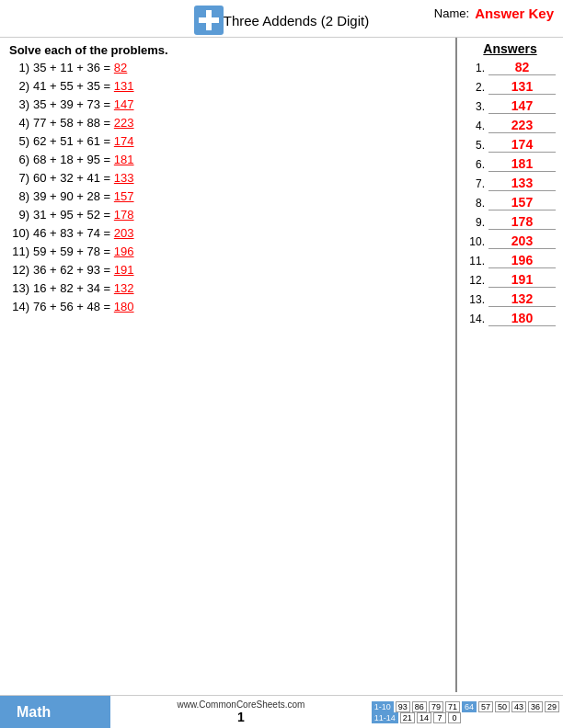  I want to click on problem-answer: 178, so click(124, 215).